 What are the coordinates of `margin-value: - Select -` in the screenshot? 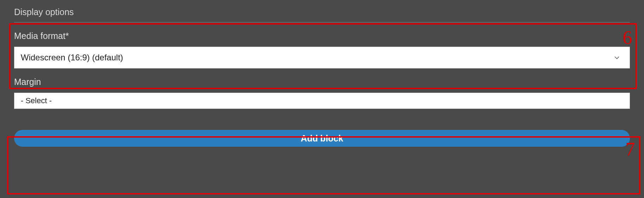 It's located at (322, 101).